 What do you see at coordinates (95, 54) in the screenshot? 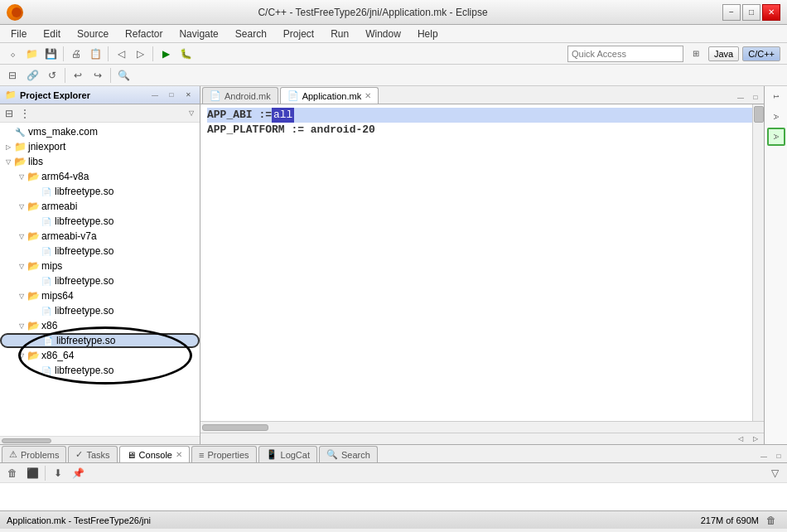
I see `prop-button: 📋` at bounding box center [95, 54].